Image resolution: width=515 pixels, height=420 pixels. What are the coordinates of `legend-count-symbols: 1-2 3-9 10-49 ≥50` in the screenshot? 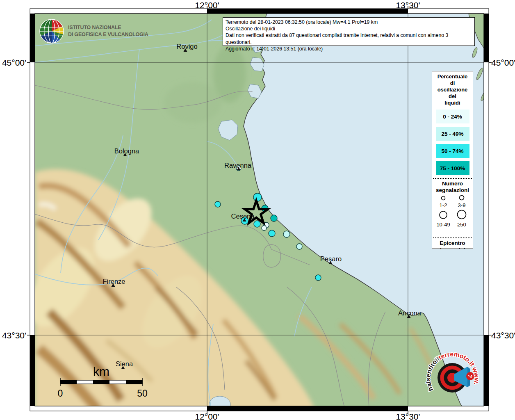 It's located at (453, 213).